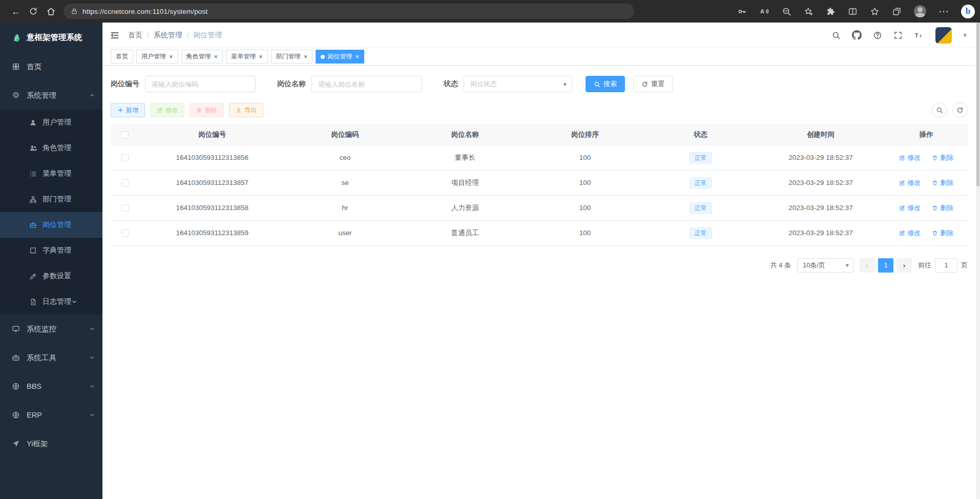 The height and width of the screenshot is (499, 980). Describe the element at coordinates (606, 84) in the screenshot. I see `search-button: 搜索` at that location.